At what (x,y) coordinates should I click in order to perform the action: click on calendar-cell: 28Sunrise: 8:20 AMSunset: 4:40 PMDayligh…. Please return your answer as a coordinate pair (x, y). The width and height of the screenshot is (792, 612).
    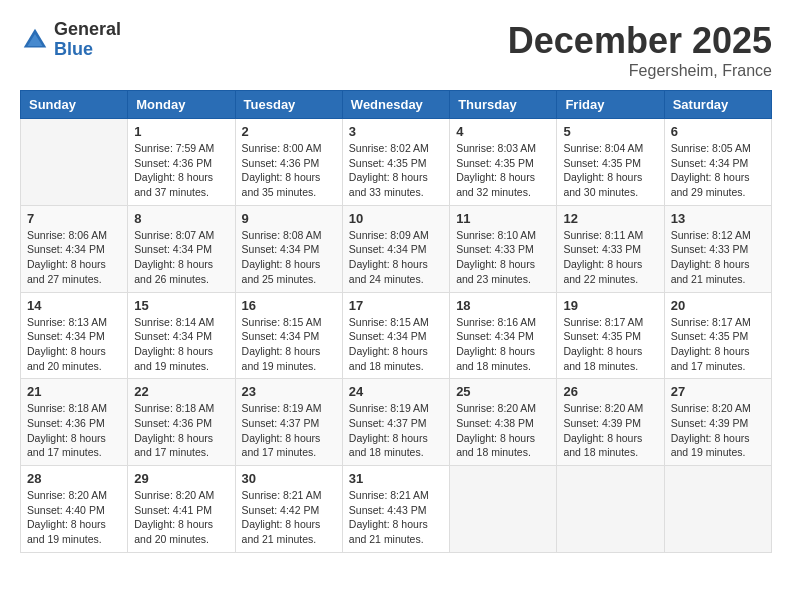
    Looking at the image, I should click on (74, 510).